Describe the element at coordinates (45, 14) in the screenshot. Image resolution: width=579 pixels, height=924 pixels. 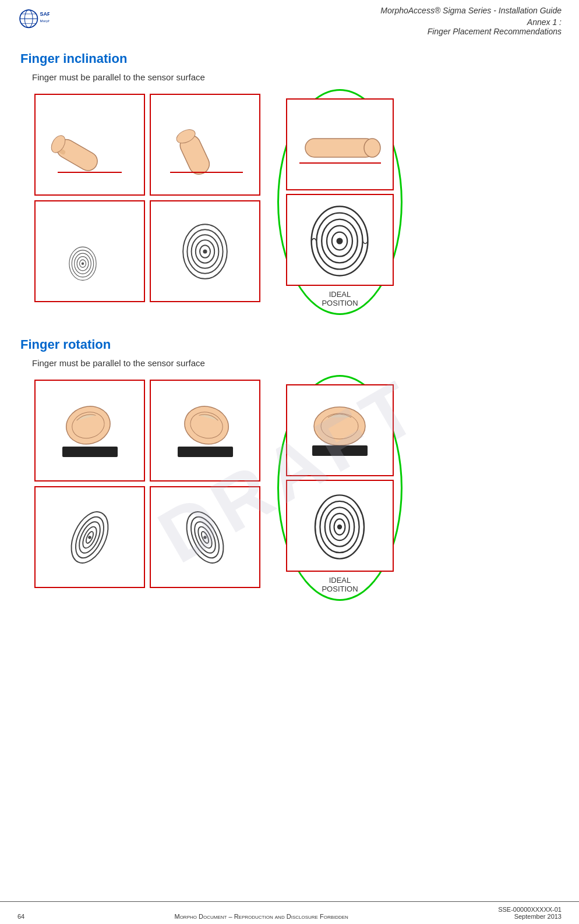
I see `svg-text: SAFRAN` at that location.